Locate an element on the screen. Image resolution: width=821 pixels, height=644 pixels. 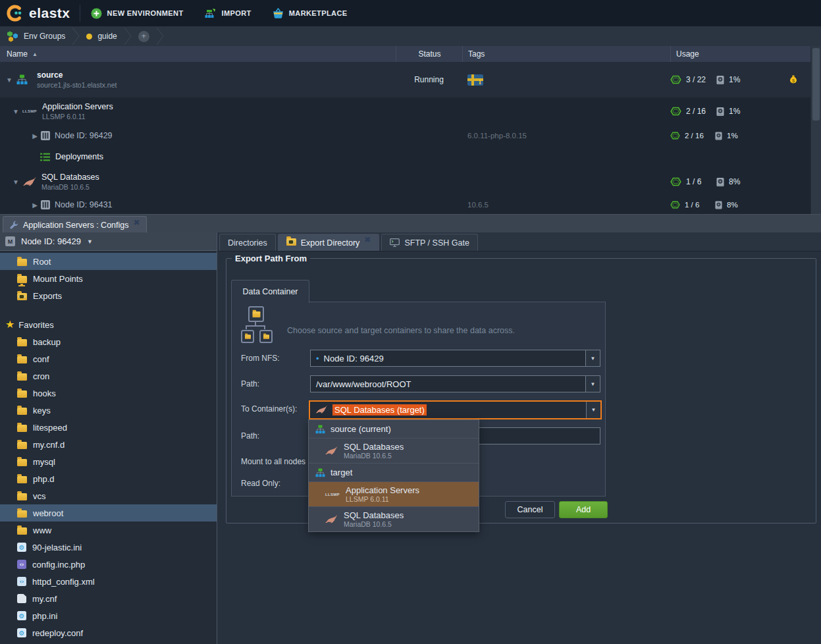
disk-usage: 1% is located at coordinates (737, 136).